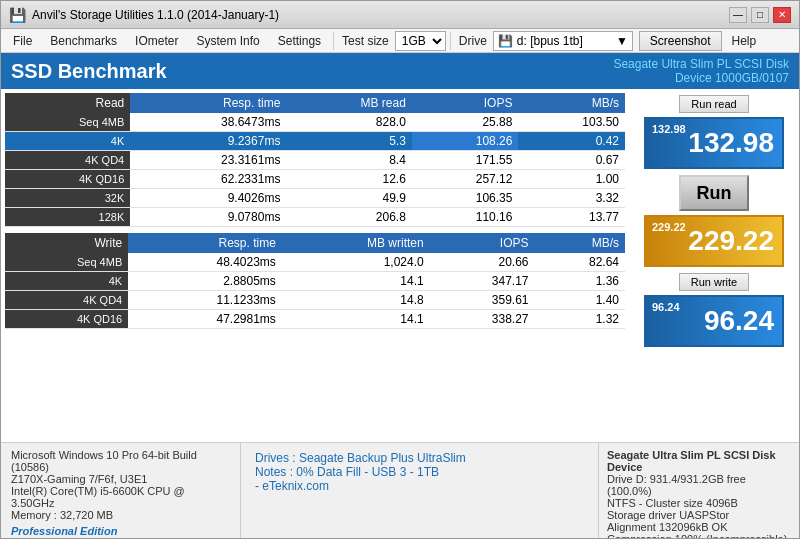 This screenshot has width=800, height=539. I want to click on ssd-title: SSD Benchmark, so click(89, 72).